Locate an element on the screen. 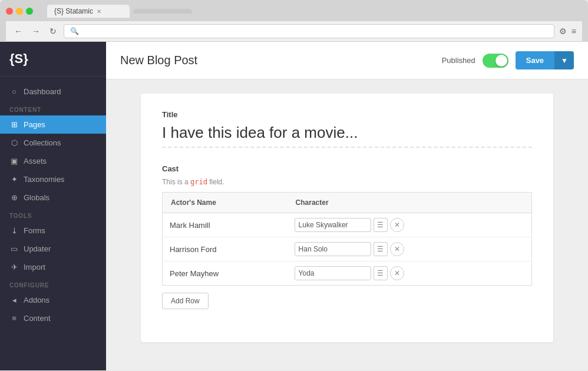  sidebar-item-label: Dashboard is located at coordinates (42, 92).